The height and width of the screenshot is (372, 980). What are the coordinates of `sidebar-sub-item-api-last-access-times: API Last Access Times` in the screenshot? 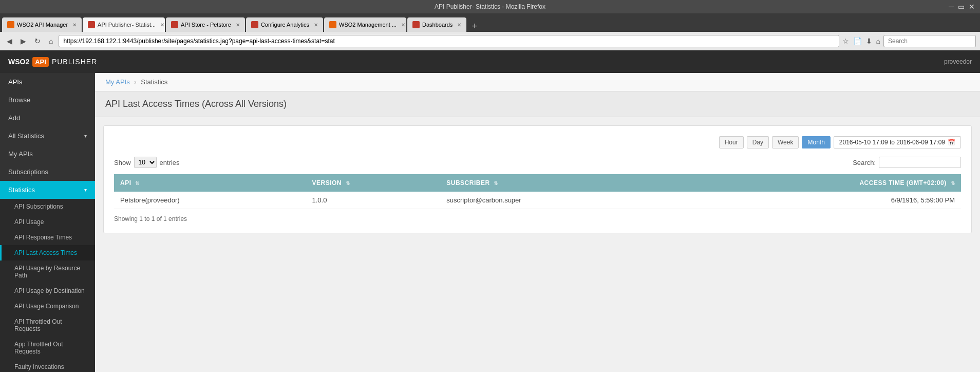 It's located at (47, 253).